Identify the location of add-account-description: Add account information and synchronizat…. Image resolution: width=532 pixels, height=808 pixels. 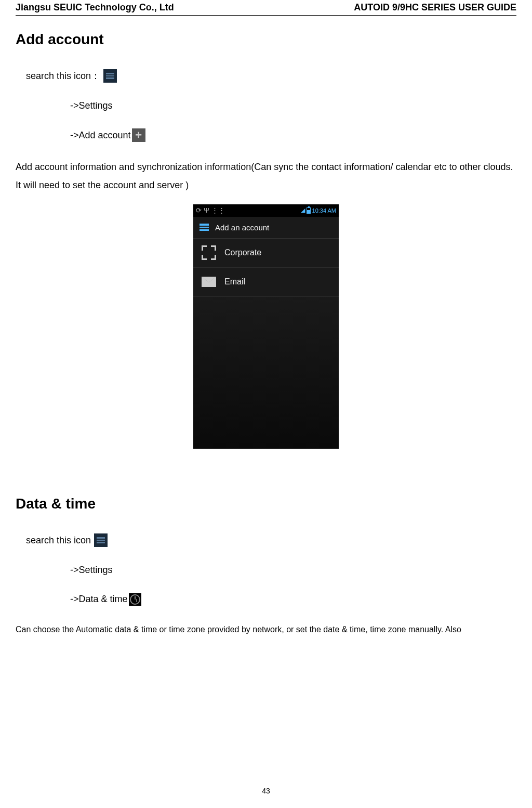
(266, 176).